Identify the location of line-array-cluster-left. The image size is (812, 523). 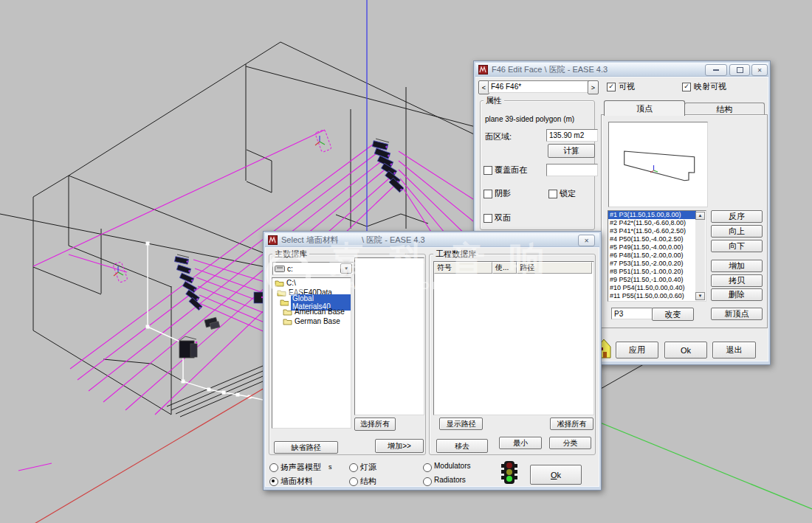
(188, 283).